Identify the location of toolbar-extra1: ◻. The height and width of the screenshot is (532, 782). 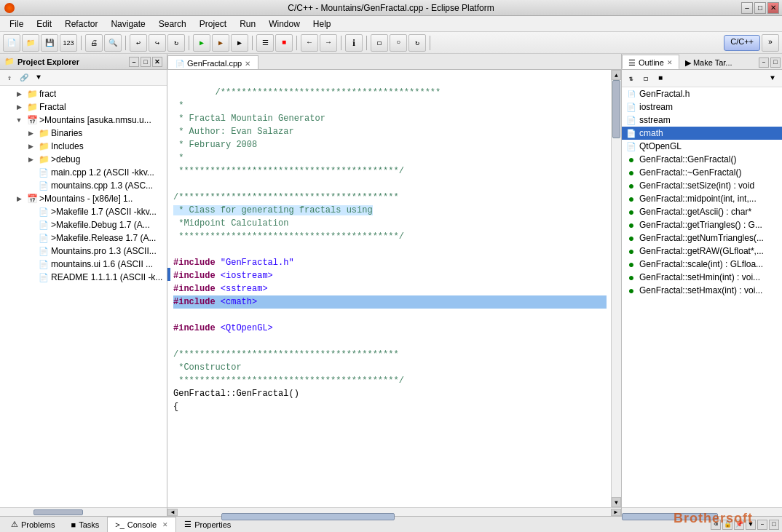
(379, 43).